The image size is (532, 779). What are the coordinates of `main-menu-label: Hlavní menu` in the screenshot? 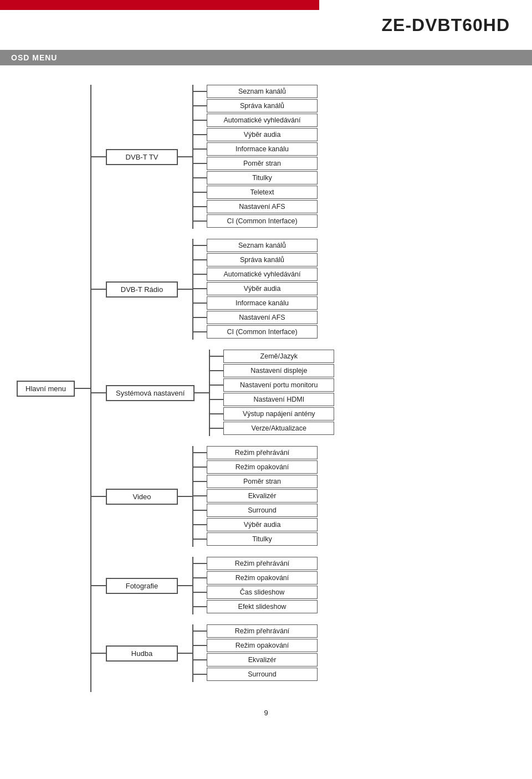 It's located at (45, 389).